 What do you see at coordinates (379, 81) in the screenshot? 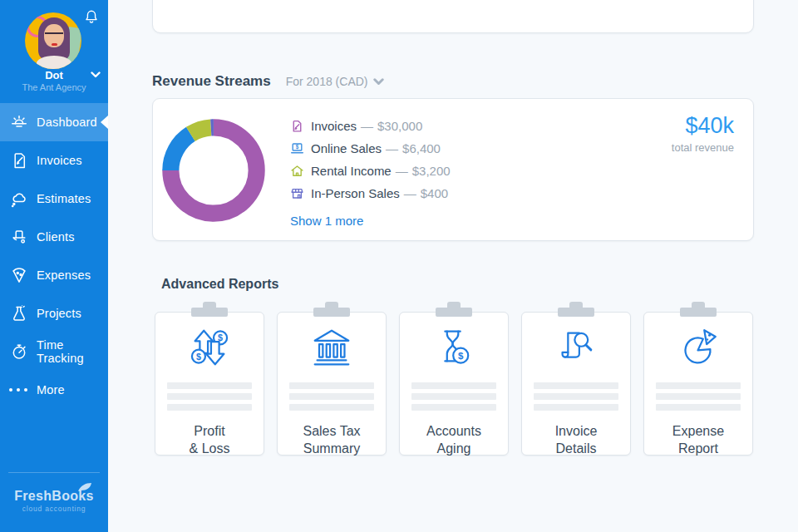
I see `chevron-down-icon` at bounding box center [379, 81].